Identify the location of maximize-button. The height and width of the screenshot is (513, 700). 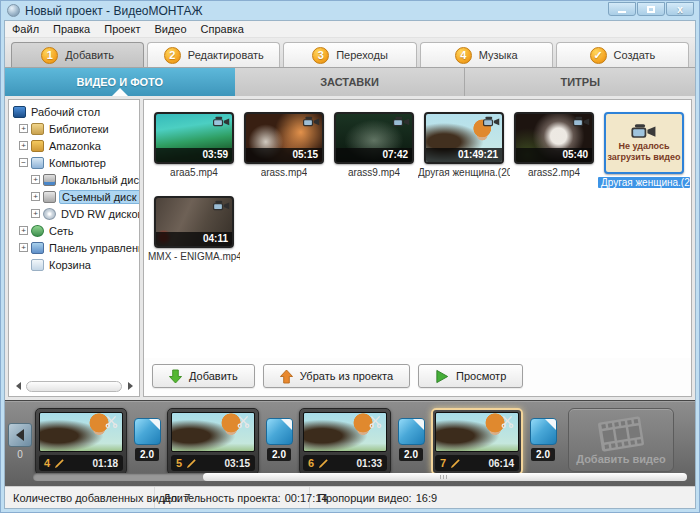
(651, 9).